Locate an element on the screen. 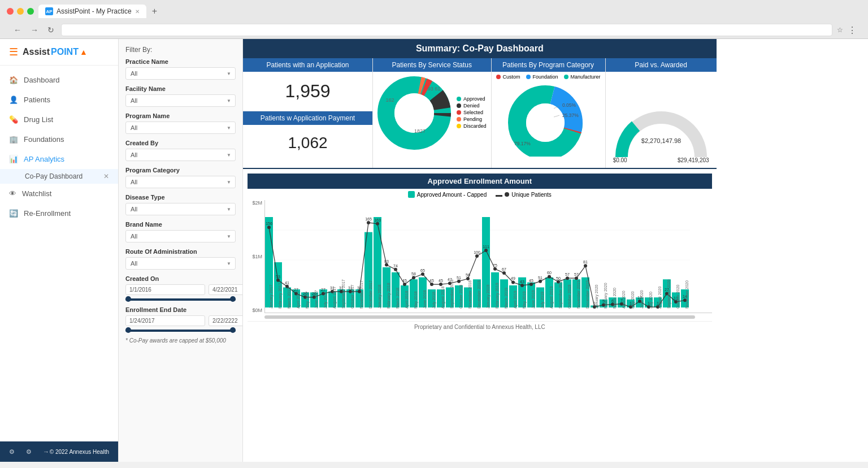 Image resolution: width=868 pixels, height=468 pixels. hamburger-icon: ☰ is located at coordinates (14, 52).